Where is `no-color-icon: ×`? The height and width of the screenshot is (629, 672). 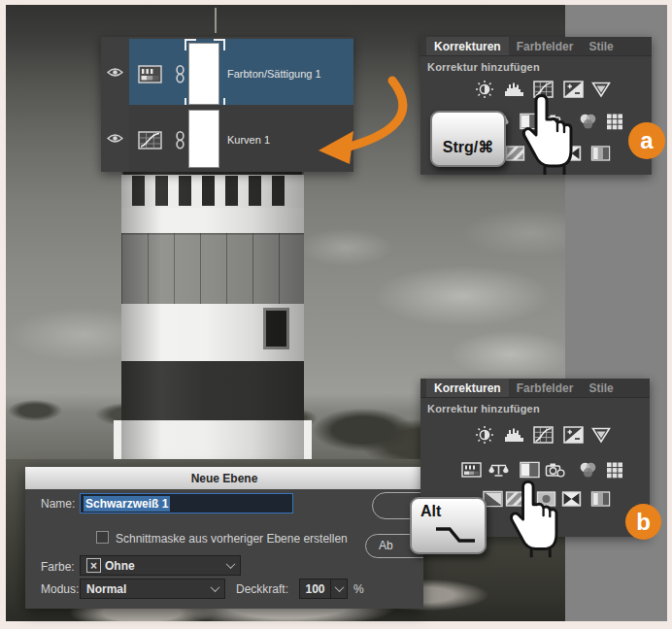 no-color-icon: × is located at coordinates (93, 565).